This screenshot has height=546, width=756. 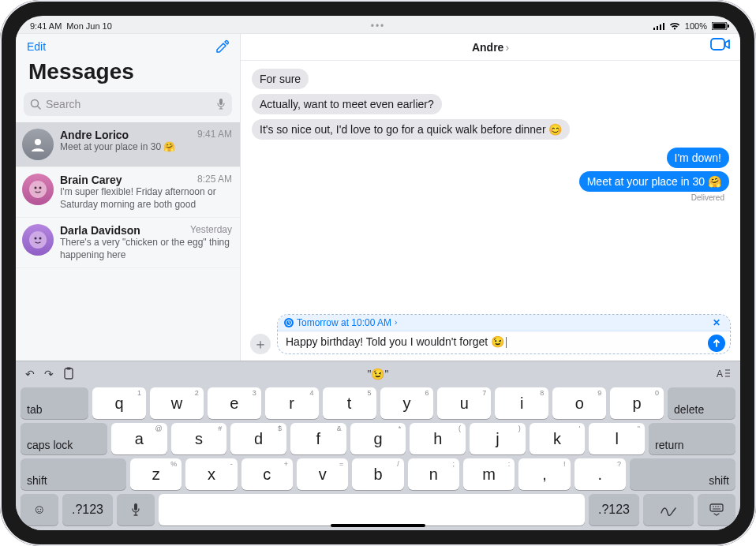 What do you see at coordinates (95, 135) in the screenshot?
I see `conversation-name: Andre Lorico` at bounding box center [95, 135].